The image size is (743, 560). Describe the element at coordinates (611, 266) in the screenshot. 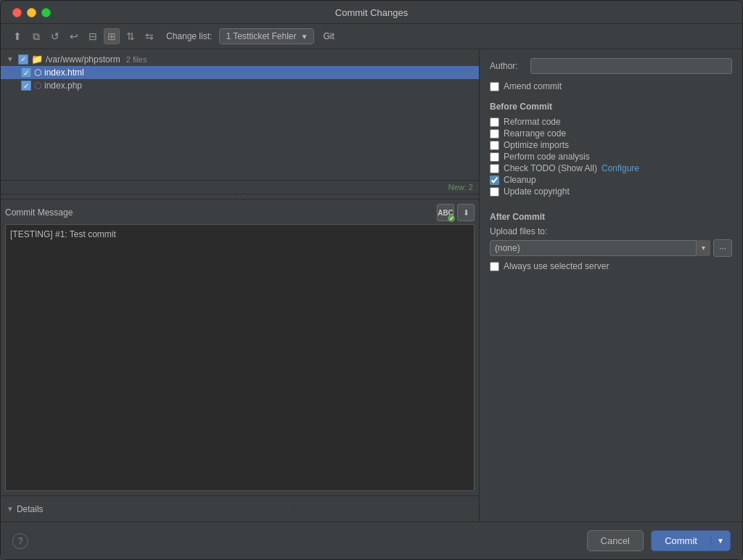

I see `always-row: Always use selected server` at that location.